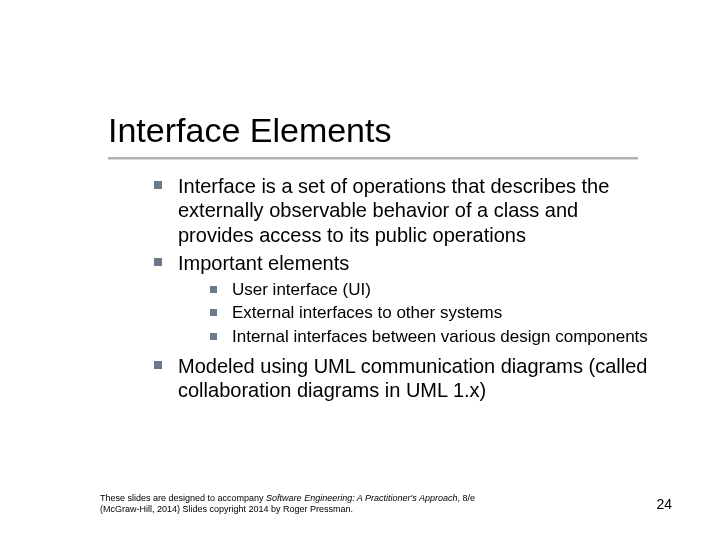  I want to click on footer-attribution: These slides are designed to accompany S…, so click(340, 504).